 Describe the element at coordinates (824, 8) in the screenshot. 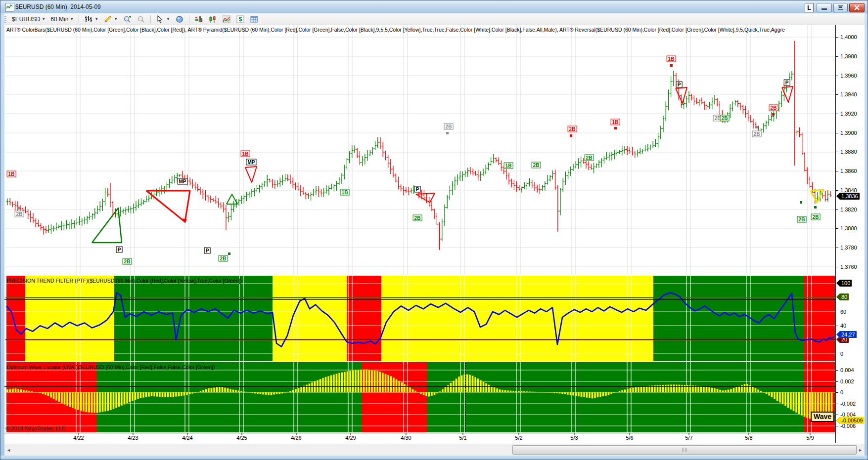

I see `minimize-button` at that location.